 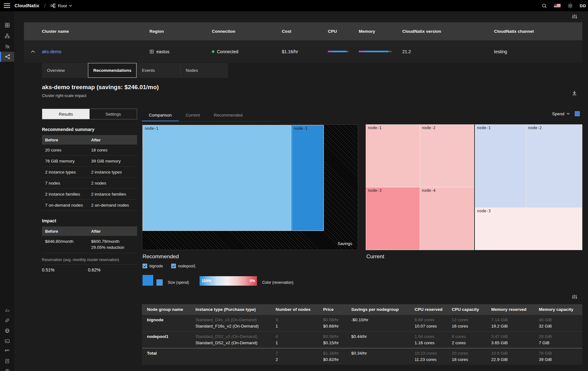 What do you see at coordinates (467, 310) in the screenshot?
I see `col-cpu-capacity: CPU capacity` at bounding box center [467, 310].